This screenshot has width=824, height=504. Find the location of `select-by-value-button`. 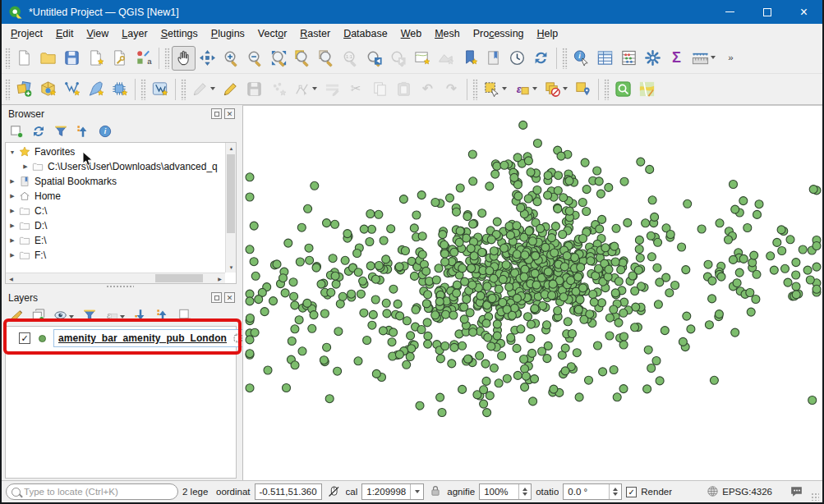

select-by-value-button is located at coordinates (583, 89).